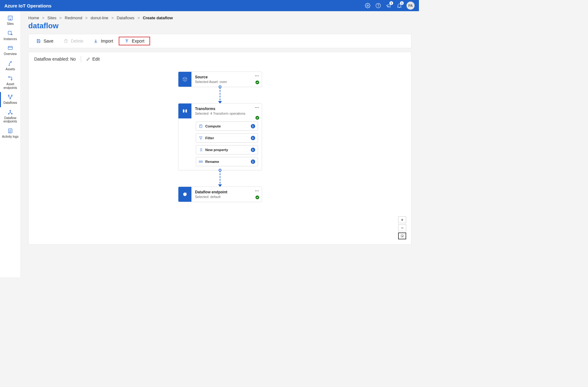 The image size is (588, 387). Describe the element at coordinates (257, 108) in the screenshot. I see `node-transforms-more: ···` at that location.